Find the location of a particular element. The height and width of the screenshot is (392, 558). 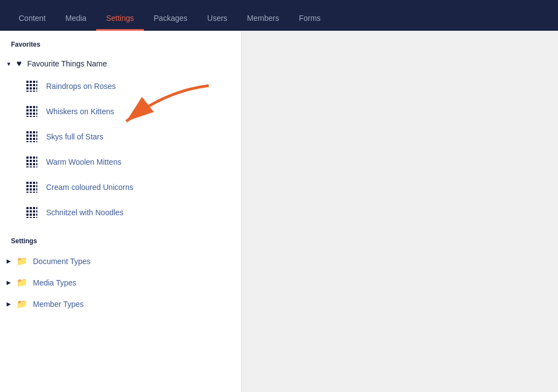

list-item-label: Skys full of Stars is located at coordinates (75, 137).